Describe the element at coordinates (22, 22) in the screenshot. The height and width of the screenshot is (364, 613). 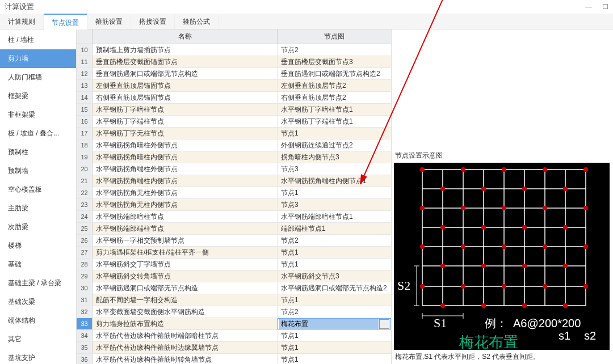
I see `tab-0: 计算规则` at that location.